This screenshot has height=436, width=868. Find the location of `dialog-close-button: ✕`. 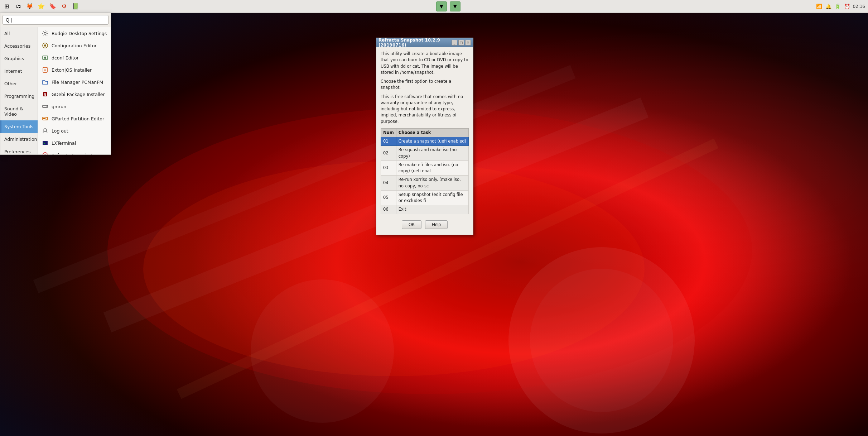

dialog-close-button: ✕ is located at coordinates (468, 43).